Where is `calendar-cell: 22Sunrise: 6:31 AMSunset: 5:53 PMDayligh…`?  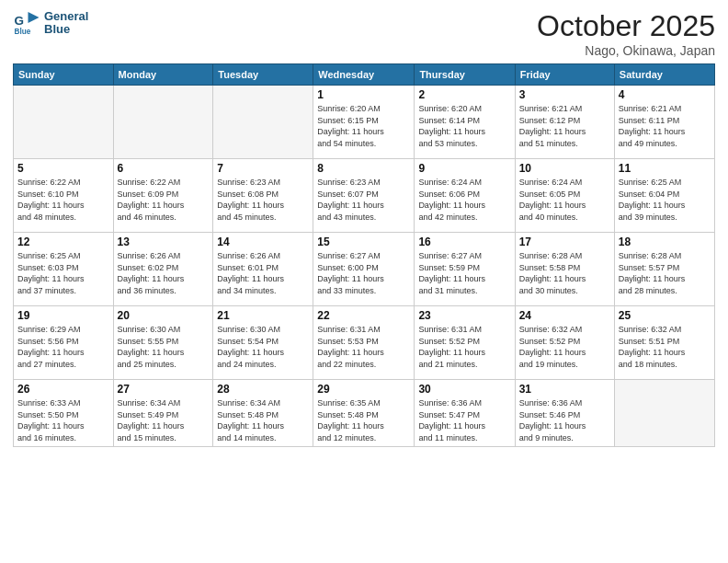 calendar-cell: 22Sunrise: 6:31 AMSunset: 5:53 PMDayligh… is located at coordinates (364, 343).